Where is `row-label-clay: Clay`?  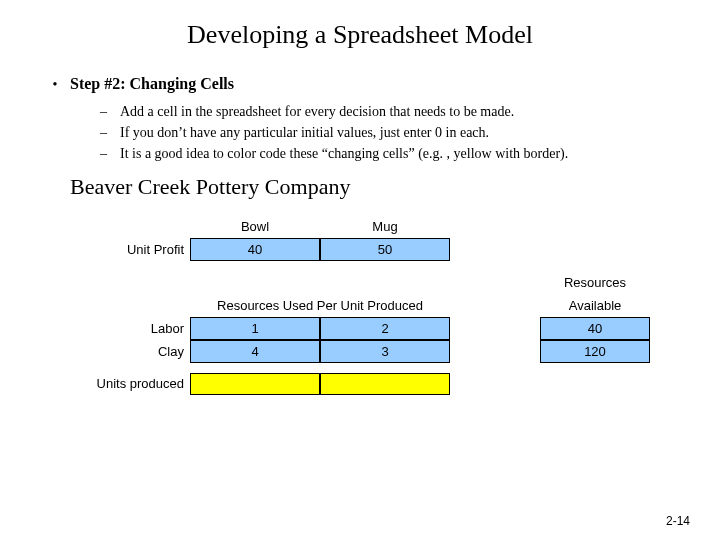
row-label-clay: Clay is located at coordinates (130, 352).